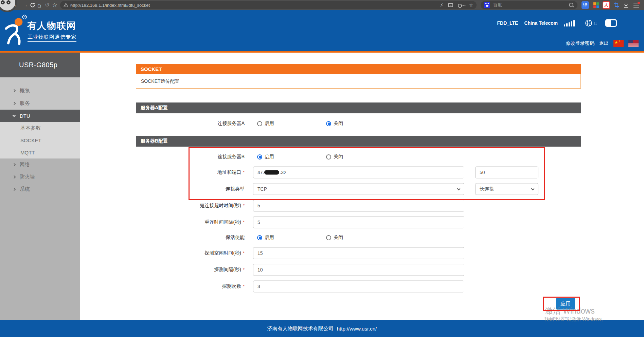  I want to click on lightning-icon: ⚡, so click(442, 5).